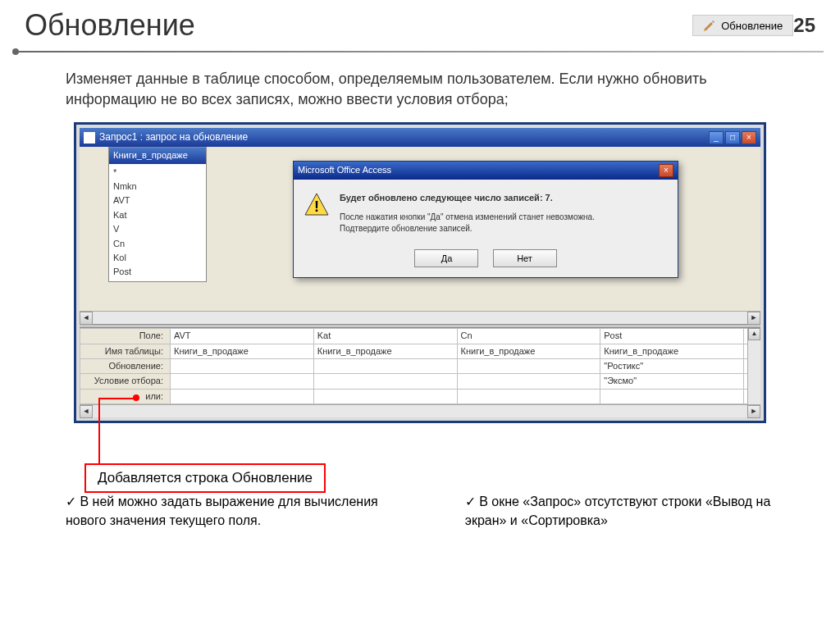  What do you see at coordinates (486, 171) in the screenshot?
I see `dialog-titlebar: Microsoft Office Access ×` at bounding box center [486, 171].